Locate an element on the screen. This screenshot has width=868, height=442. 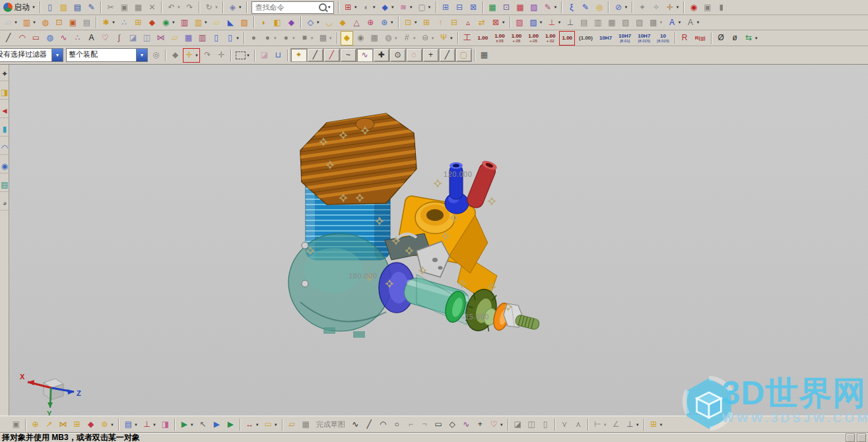
assembly-rings-dropdown-icon: ▼ is located at coordinates (112, 425).